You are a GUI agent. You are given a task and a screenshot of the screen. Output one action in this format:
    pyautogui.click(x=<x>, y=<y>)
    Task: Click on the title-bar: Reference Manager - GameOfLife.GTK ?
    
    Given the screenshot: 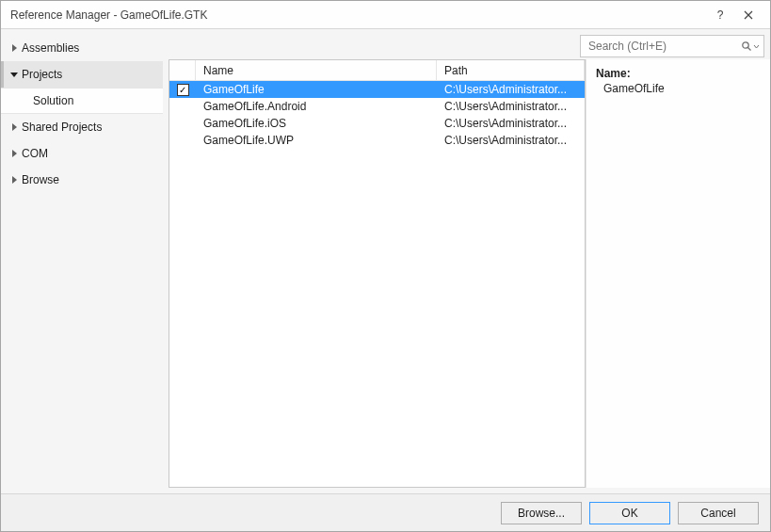 What is the action you would take?
    pyautogui.click(x=386, y=15)
    